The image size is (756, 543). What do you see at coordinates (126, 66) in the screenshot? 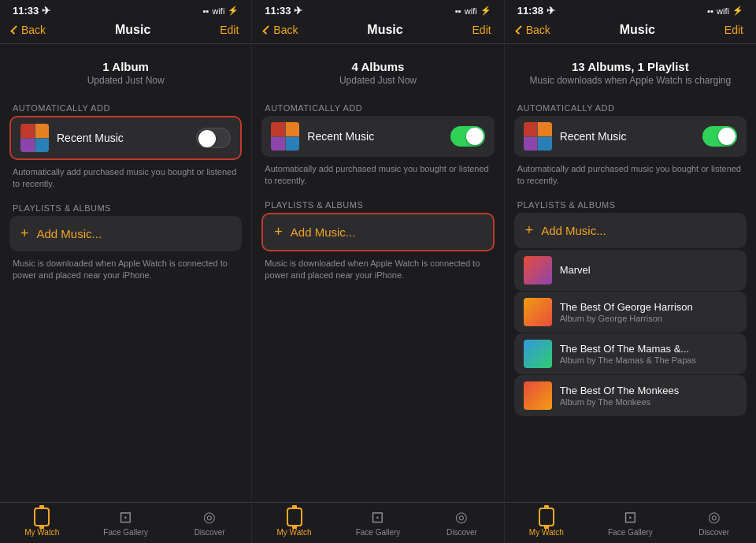
I see `summary-title: 1 Album` at bounding box center [126, 66].